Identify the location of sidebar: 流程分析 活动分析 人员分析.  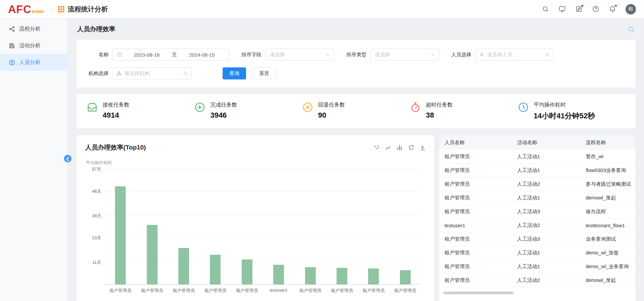
(34, 160).